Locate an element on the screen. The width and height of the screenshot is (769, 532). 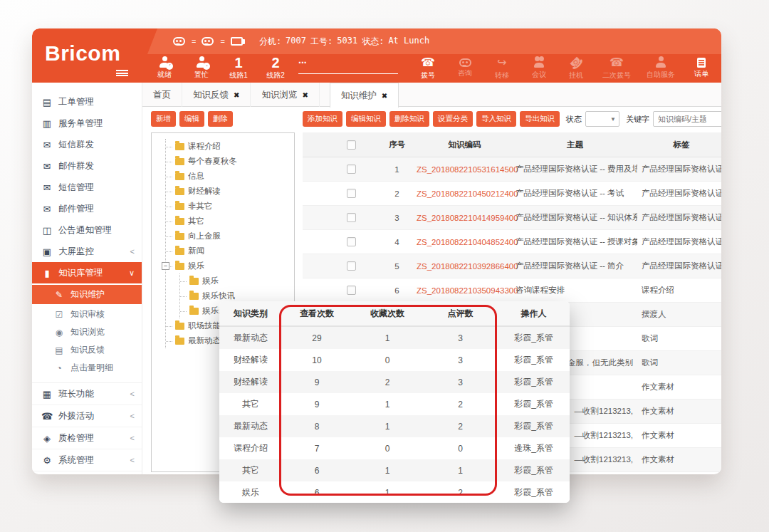
tree-node: 每个春夏秋冬 is located at coordinates (230, 161).